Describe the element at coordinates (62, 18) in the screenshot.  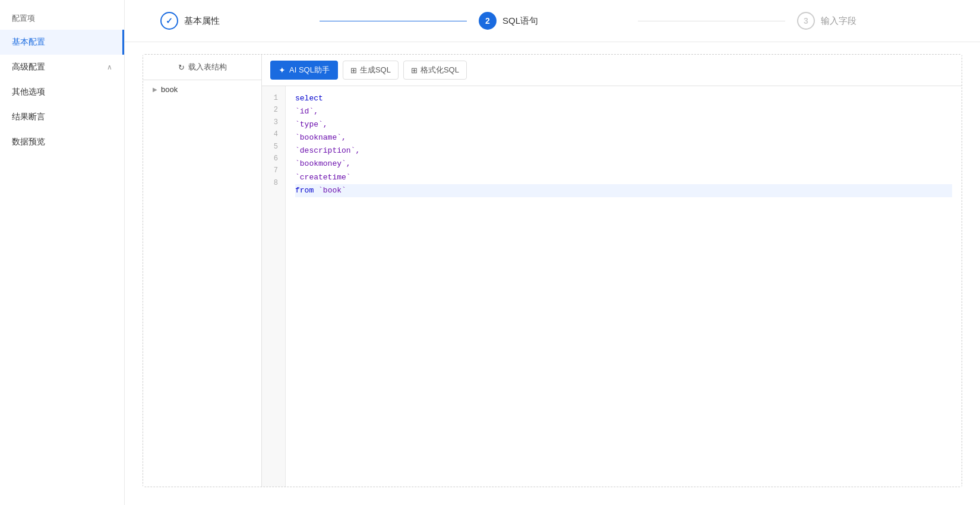
I see `sidebar-title: 配置项` at that location.